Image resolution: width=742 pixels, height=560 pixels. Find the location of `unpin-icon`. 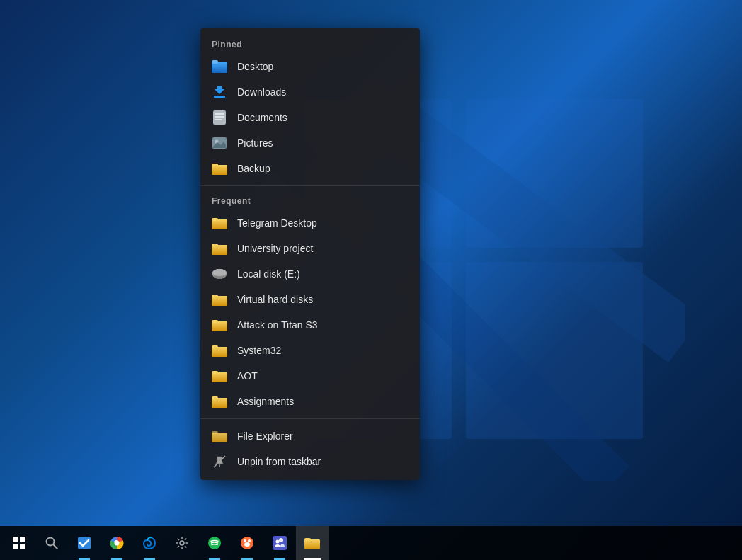

unpin-icon is located at coordinates (219, 462).